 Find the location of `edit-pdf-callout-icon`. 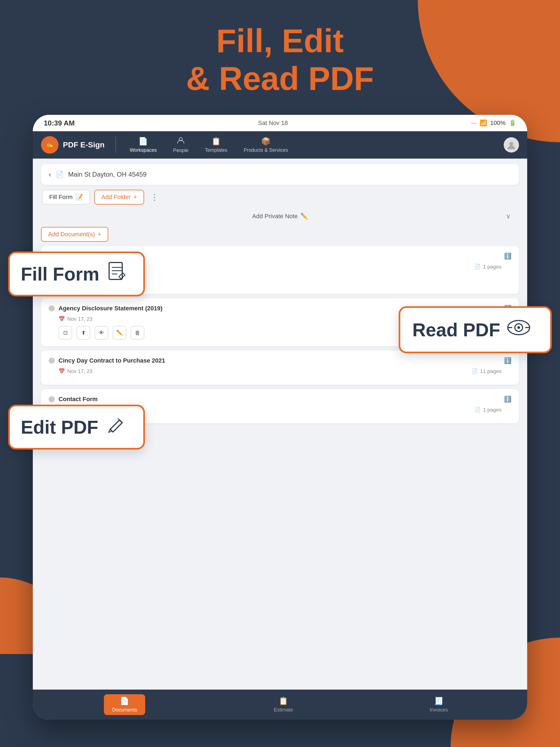

edit-pdf-callout-icon is located at coordinates (116, 427).